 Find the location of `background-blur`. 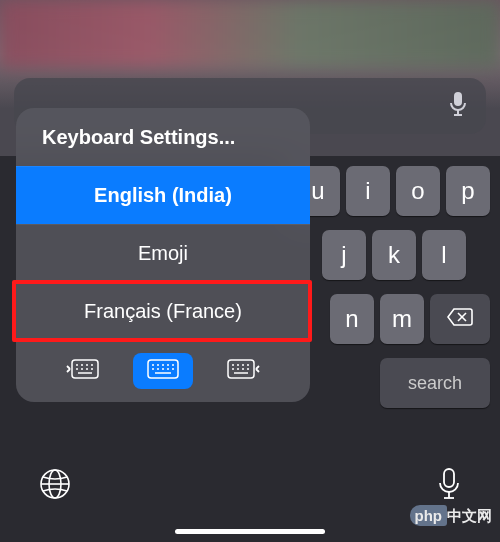

background-blur is located at coordinates (250, 34).